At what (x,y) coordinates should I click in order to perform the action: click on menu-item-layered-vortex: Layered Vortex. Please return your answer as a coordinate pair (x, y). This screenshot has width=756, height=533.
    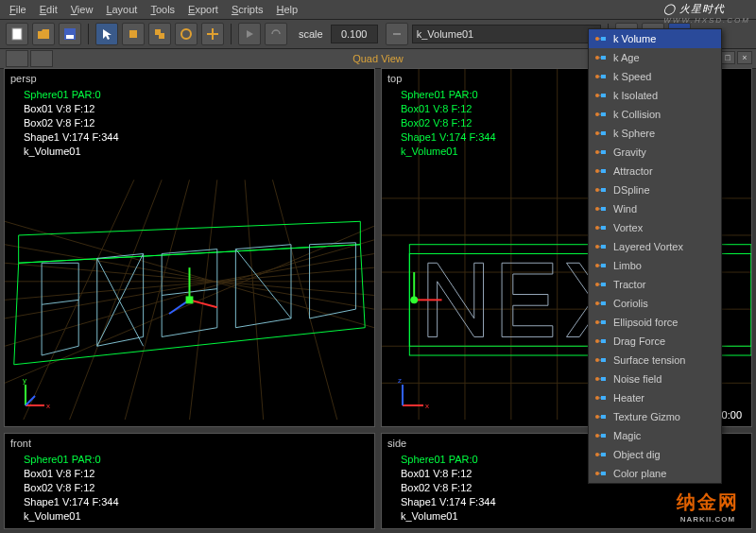
    Looking at the image, I should click on (655, 247).